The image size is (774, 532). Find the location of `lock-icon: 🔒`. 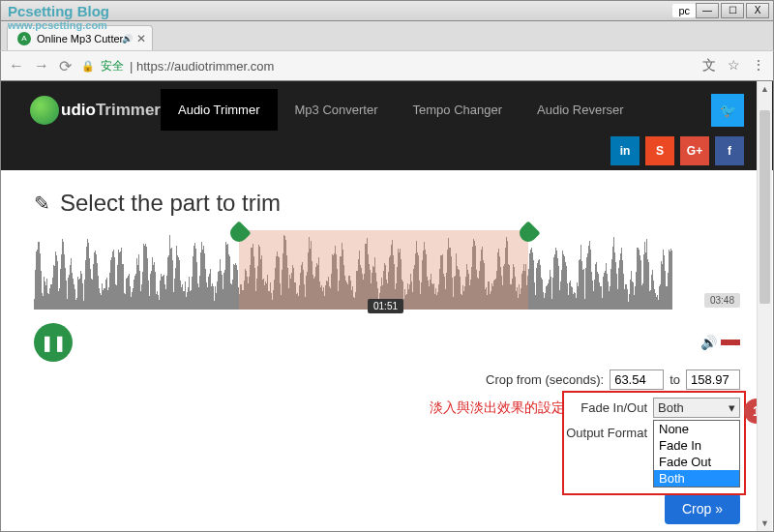

lock-icon: 🔒 is located at coordinates (88, 66).